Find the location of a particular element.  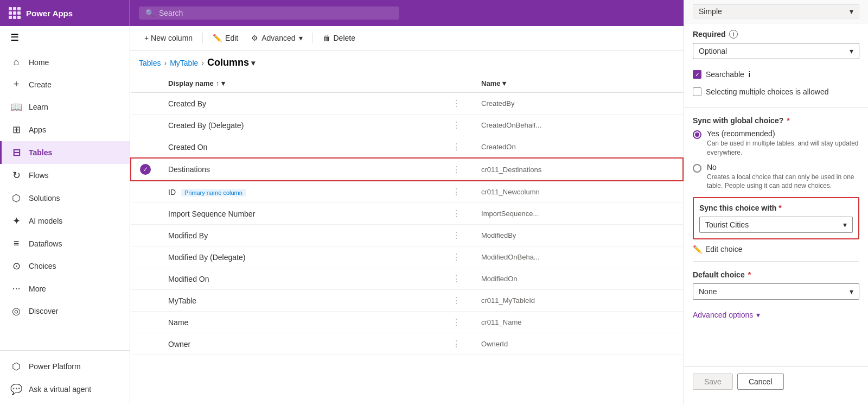

table-row: Modified On⋮ModifiedOn is located at coordinates (407, 279).